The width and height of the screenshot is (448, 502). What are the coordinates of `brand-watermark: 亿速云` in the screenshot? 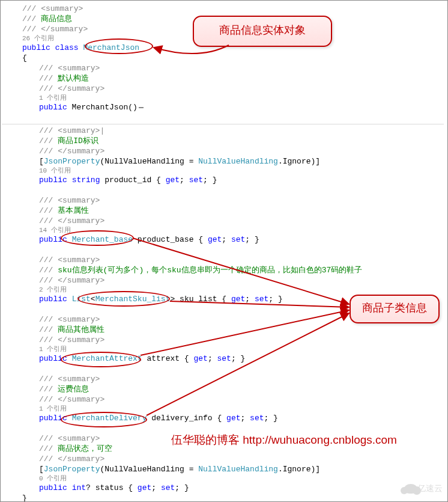 It's located at (424, 490).